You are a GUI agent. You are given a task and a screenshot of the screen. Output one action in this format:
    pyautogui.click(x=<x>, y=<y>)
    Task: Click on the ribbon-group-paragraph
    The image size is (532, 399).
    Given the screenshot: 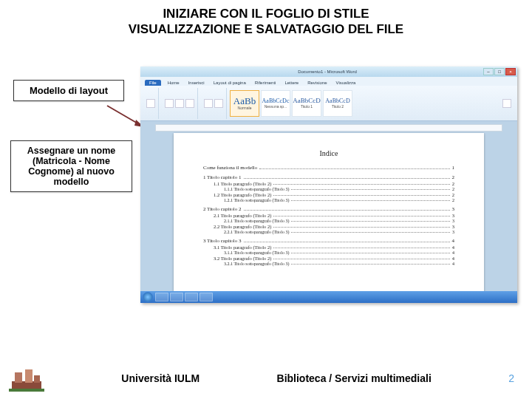 What is the action you would take?
    pyautogui.click(x=214, y=103)
    